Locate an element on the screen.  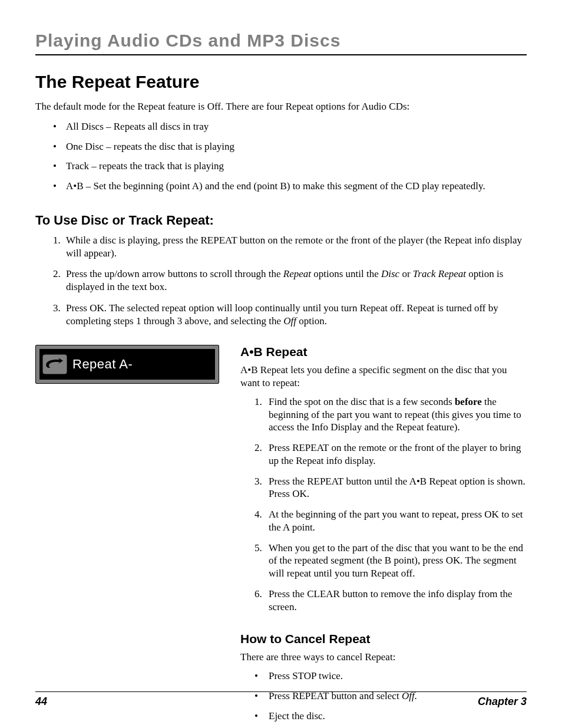
page-number: 44 is located at coordinates (41, 701).